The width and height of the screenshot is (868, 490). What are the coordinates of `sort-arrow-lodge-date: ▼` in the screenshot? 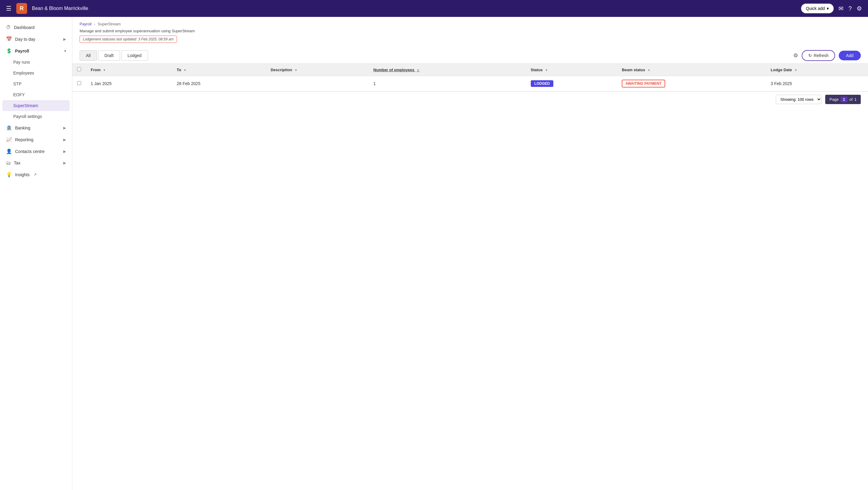 It's located at (796, 70).